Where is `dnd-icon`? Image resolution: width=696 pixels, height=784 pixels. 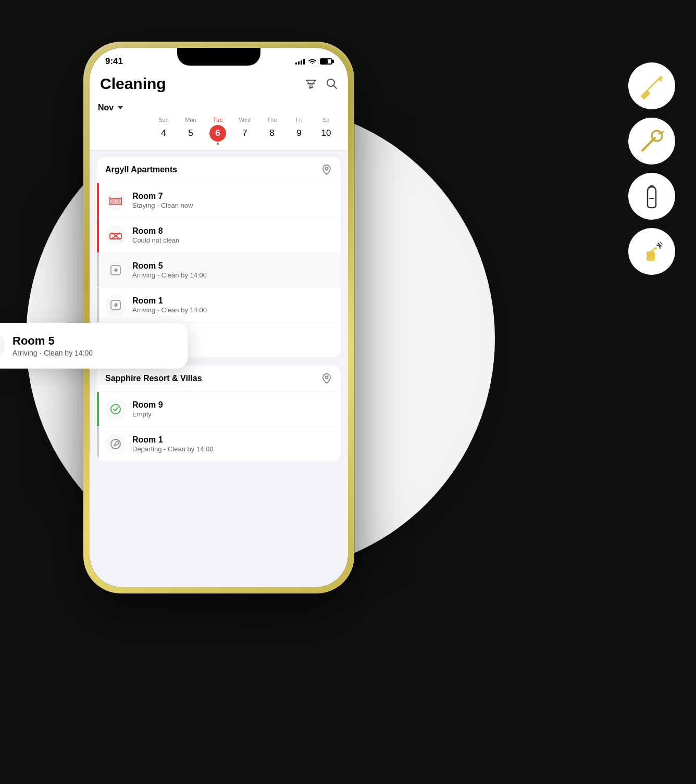
dnd-icon is located at coordinates (652, 196).